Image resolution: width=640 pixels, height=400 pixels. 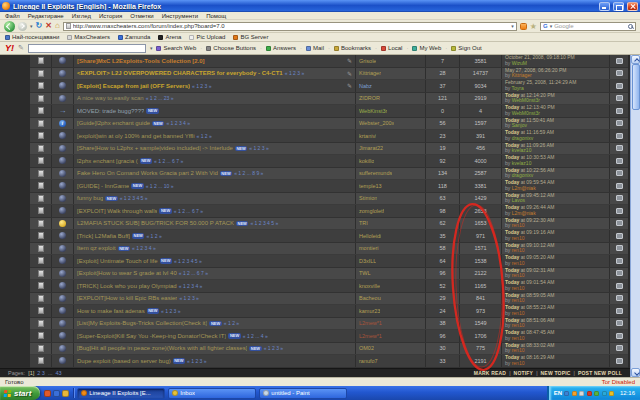 I want to click on topic-starter-link: Bacheou, so click(x=370, y=298).